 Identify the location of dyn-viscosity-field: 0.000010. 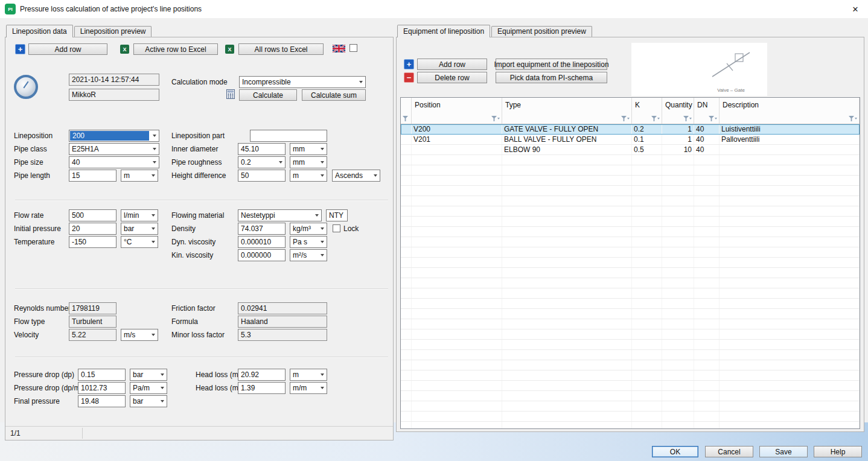
(262, 242).